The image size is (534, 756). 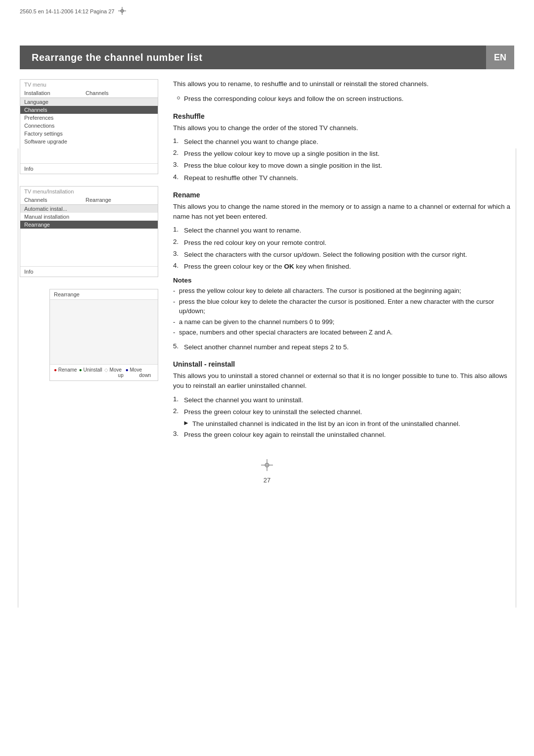 I want to click on menu1-empty2, so click(x=89, y=158).